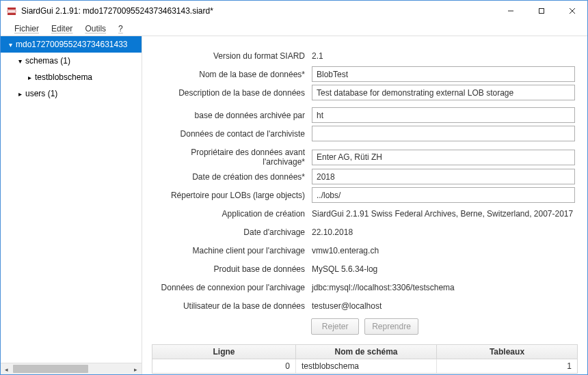  What do you see at coordinates (233, 115) in the screenshot?
I see `label-archived-by: base de données archivée par` at bounding box center [233, 115].